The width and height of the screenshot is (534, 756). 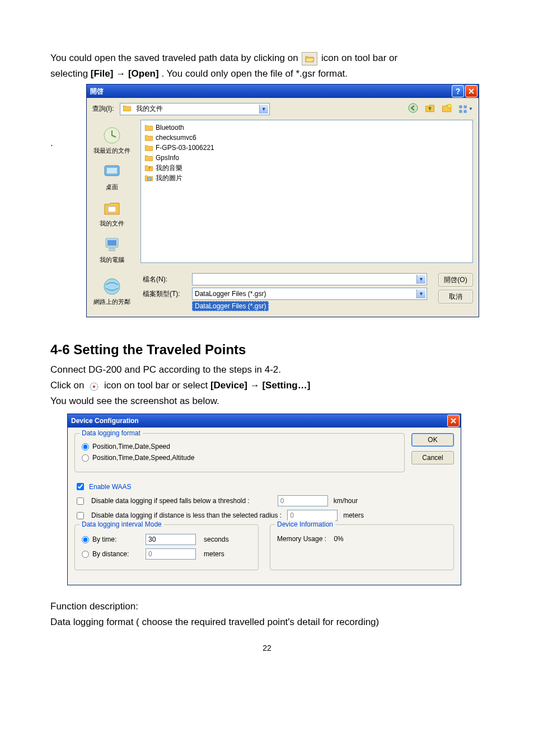 I want to click on format-radio-altitude, so click(x=85, y=458).